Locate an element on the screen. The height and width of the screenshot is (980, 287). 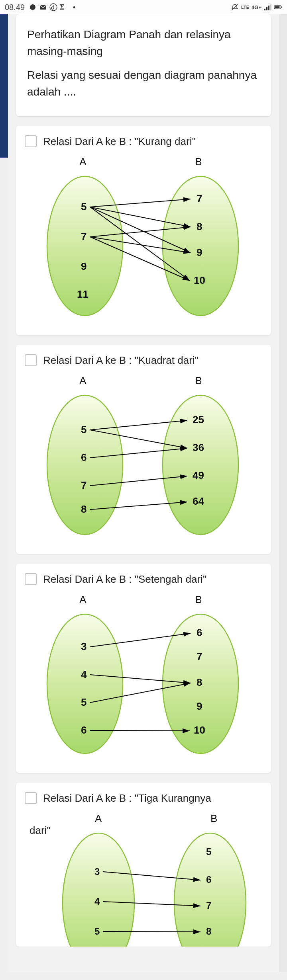
mapping-diagram-1: 5 7 9 11 7 8 9 10 is located at coordinates (147, 246).